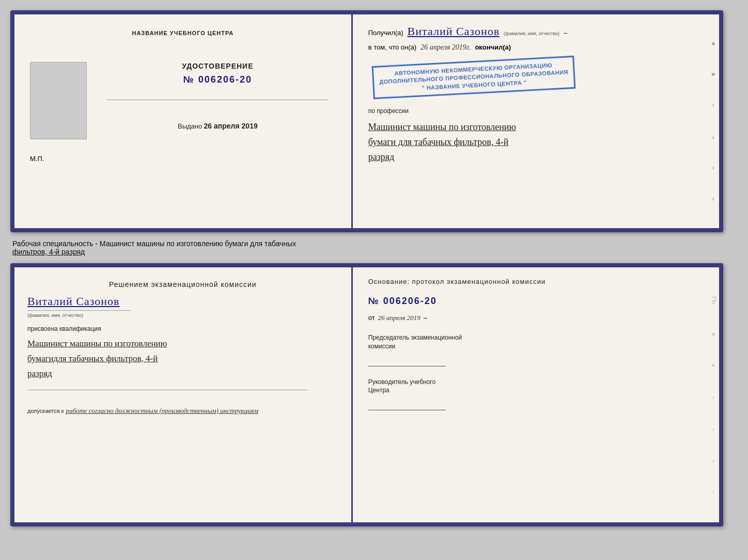 The height and width of the screenshot is (560, 748). Describe the element at coordinates (231, 126) in the screenshot. I see `issued-date: 26 апреля 2019` at that location.